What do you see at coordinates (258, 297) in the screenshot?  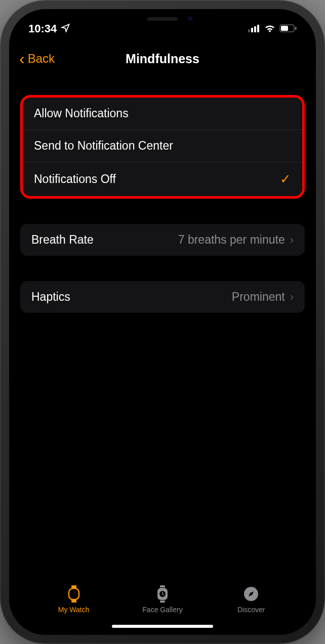 I see `haptics-value: Prominent` at bounding box center [258, 297].